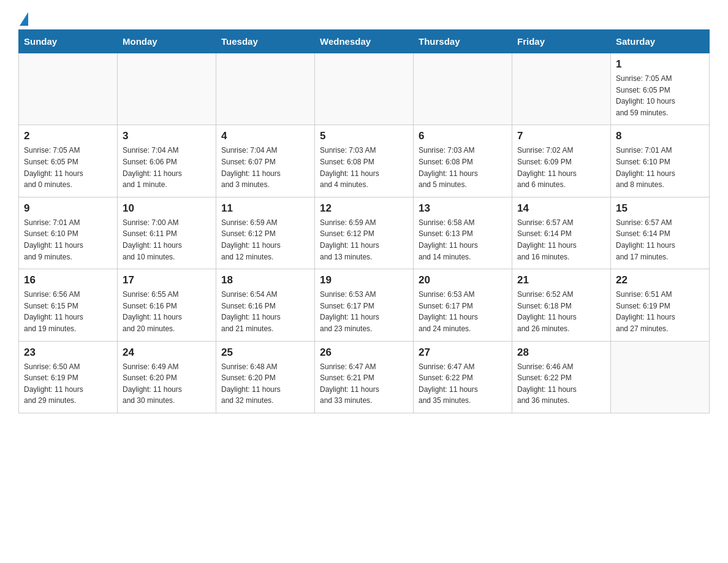  What do you see at coordinates (167, 240) in the screenshot?
I see `day-info: Sunrise: 7:00 AMSunset: 6:11 PMDaylight:…` at bounding box center [167, 240].